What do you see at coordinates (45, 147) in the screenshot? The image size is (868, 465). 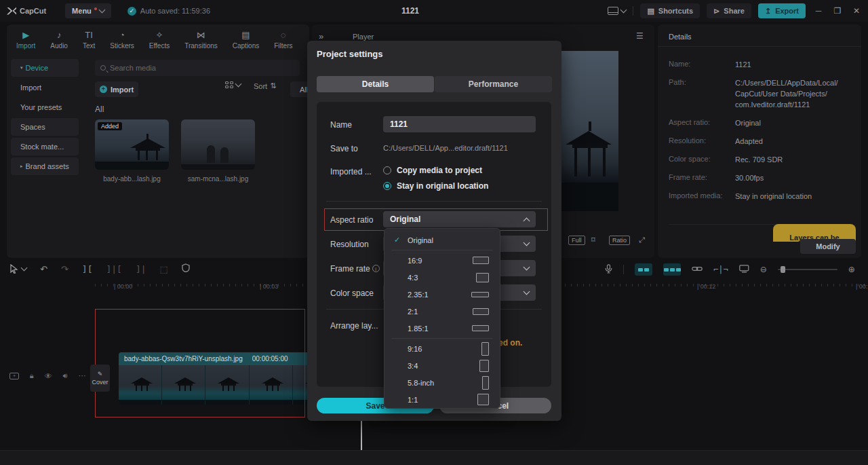 I see `sidebar-item-stock-materials: Stock mate...` at bounding box center [45, 147].